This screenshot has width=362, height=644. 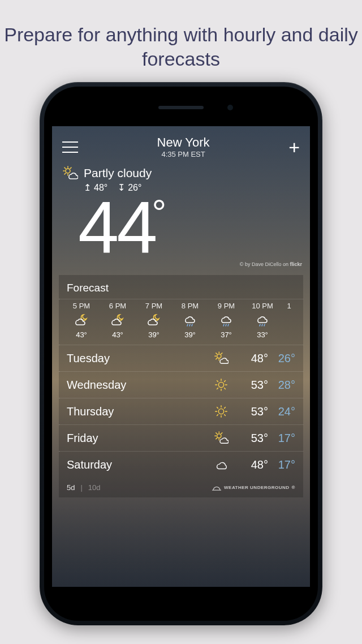 I want to click on hourly-item: 1, so click(x=289, y=320).